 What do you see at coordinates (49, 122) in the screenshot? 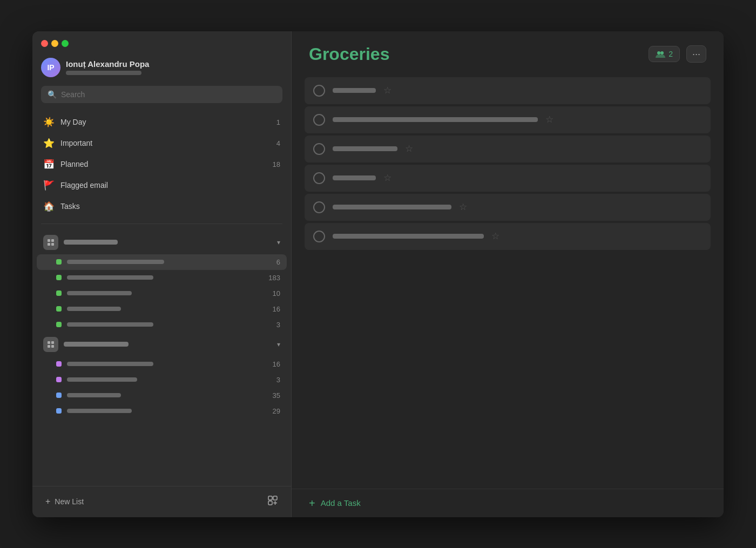
I see `sun-icon: ☀️` at bounding box center [49, 122].